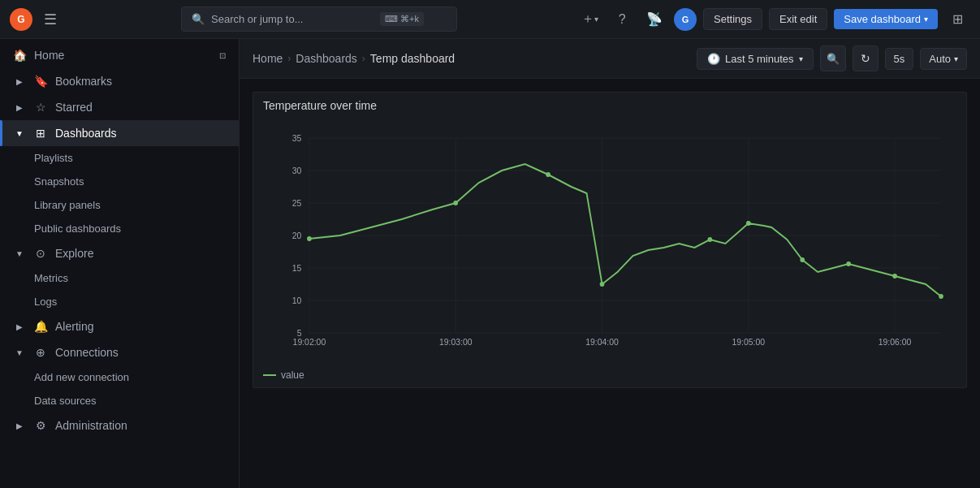 This screenshot has width=980, height=488. I want to click on home-icon: 🏠, so click(19, 55).